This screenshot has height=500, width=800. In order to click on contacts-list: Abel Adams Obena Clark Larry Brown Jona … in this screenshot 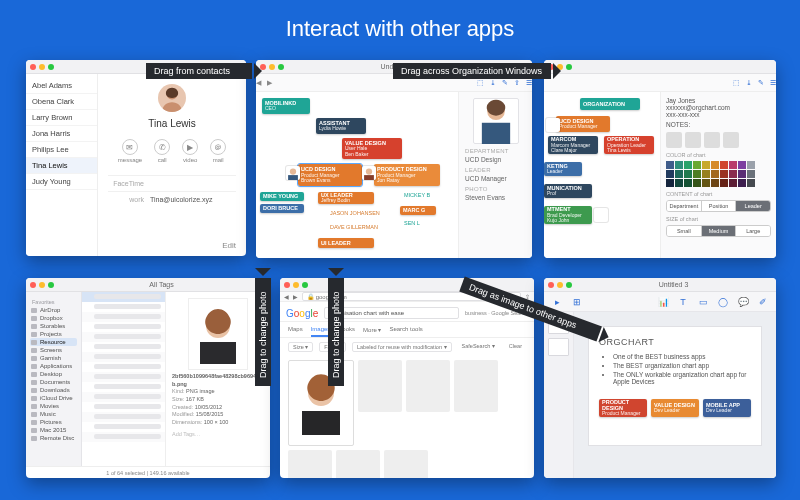, I will do `click(62, 165)`.